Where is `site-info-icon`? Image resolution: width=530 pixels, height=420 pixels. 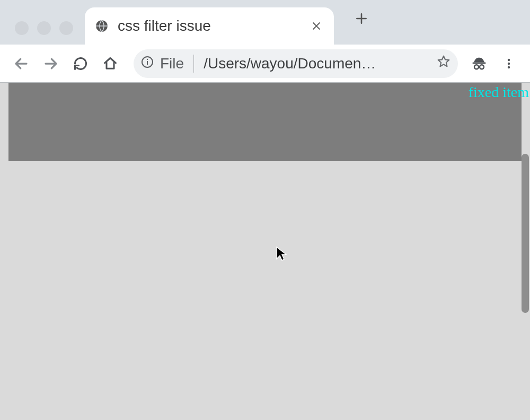
site-info-icon is located at coordinates (147, 64).